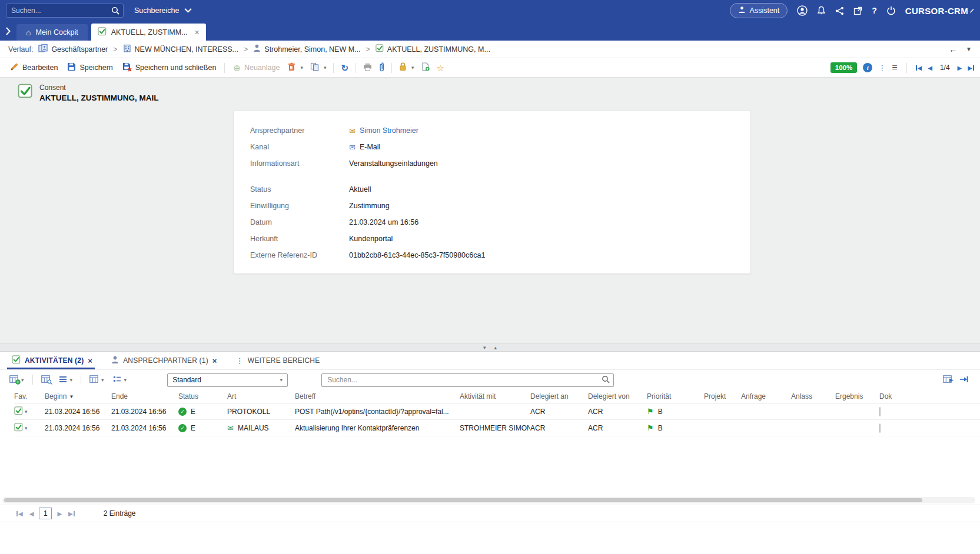 The image size is (980, 554). I want to click on search-in-table-button, so click(46, 380).